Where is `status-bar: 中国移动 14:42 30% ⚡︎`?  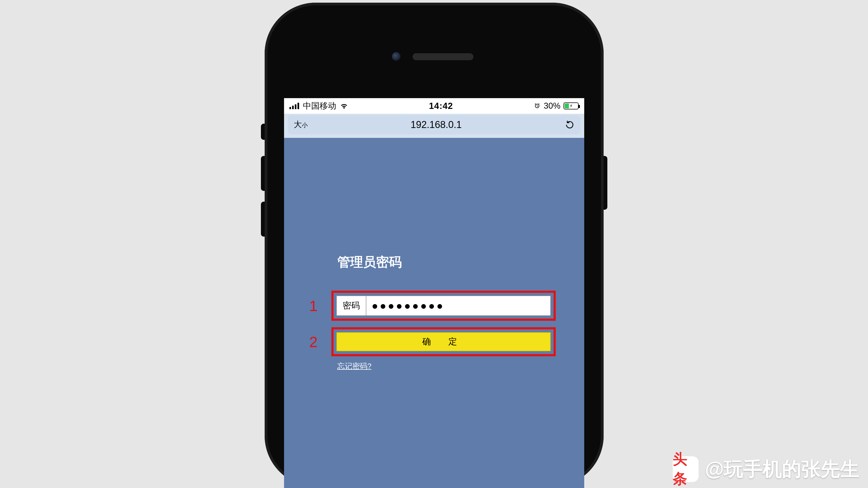
status-bar: 中国移动 14:42 30% ⚡︎ is located at coordinates (434, 106).